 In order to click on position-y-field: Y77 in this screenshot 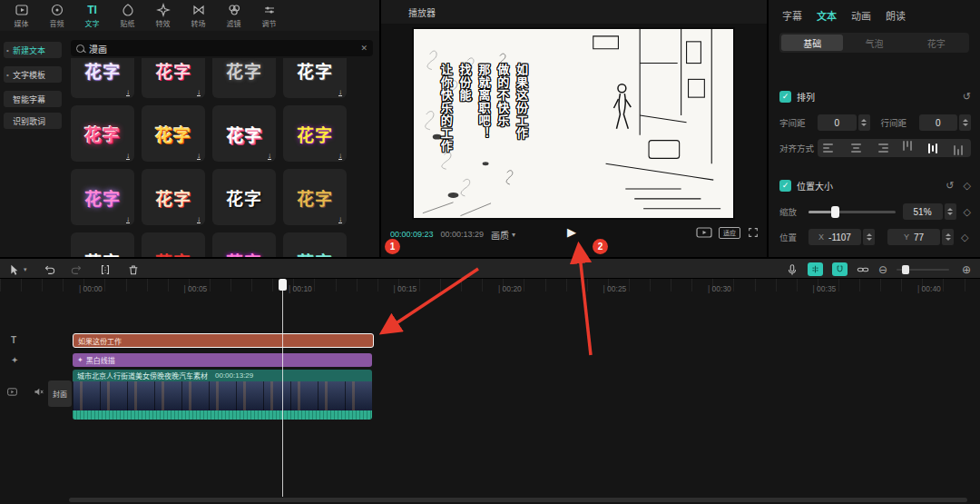, I will do `click(914, 237)`.